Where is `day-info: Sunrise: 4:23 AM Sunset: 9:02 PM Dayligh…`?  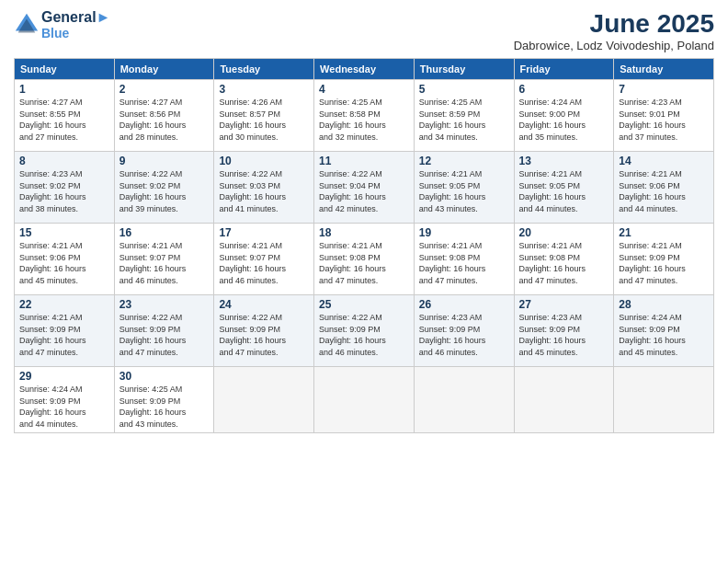 day-info: Sunrise: 4:23 AM Sunset: 9:02 PM Dayligh… is located at coordinates (64, 191).